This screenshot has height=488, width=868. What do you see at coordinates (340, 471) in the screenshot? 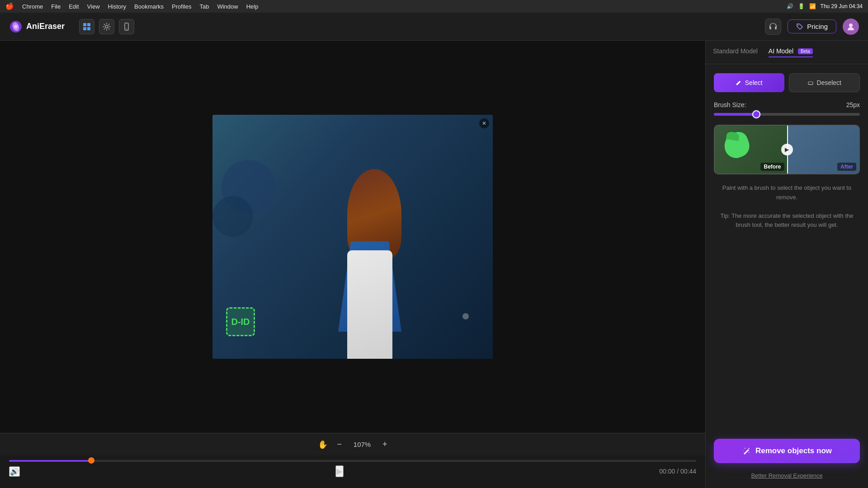
I see `play-icon: ▶` at bounding box center [340, 471].